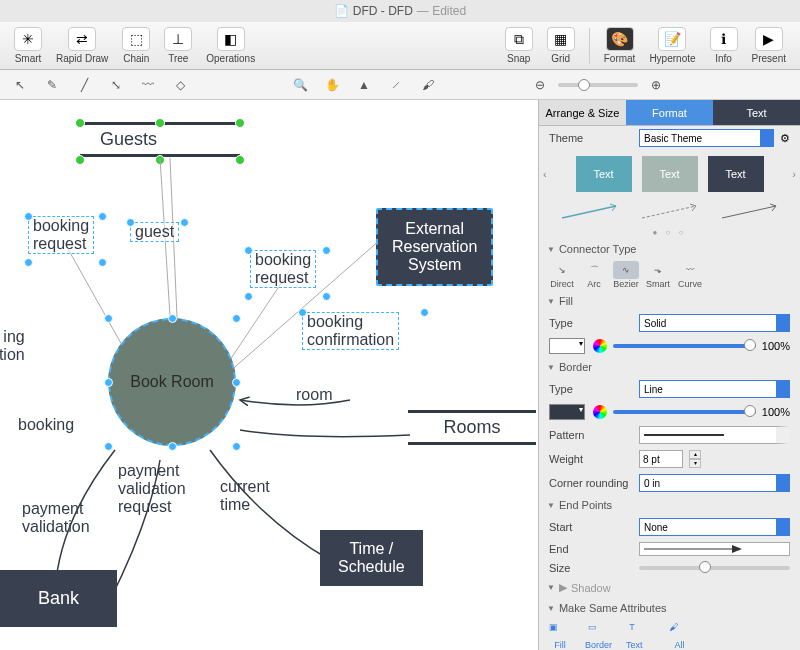 The image size is (800, 650). What do you see at coordinates (82, 46) in the screenshot?
I see `rapid-draw-button: ⇄Rapid Draw` at bounding box center [82, 46].